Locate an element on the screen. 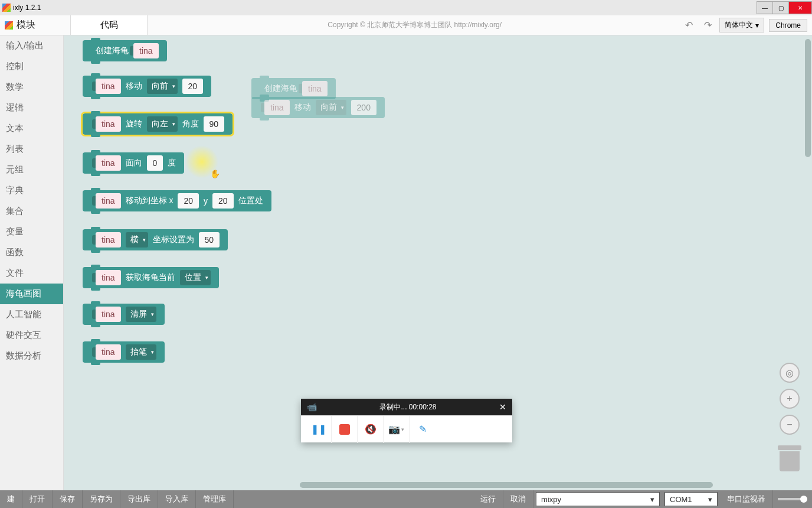 This screenshot has width=812, height=508. block-goto-name: tina is located at coordinates (109, 201).